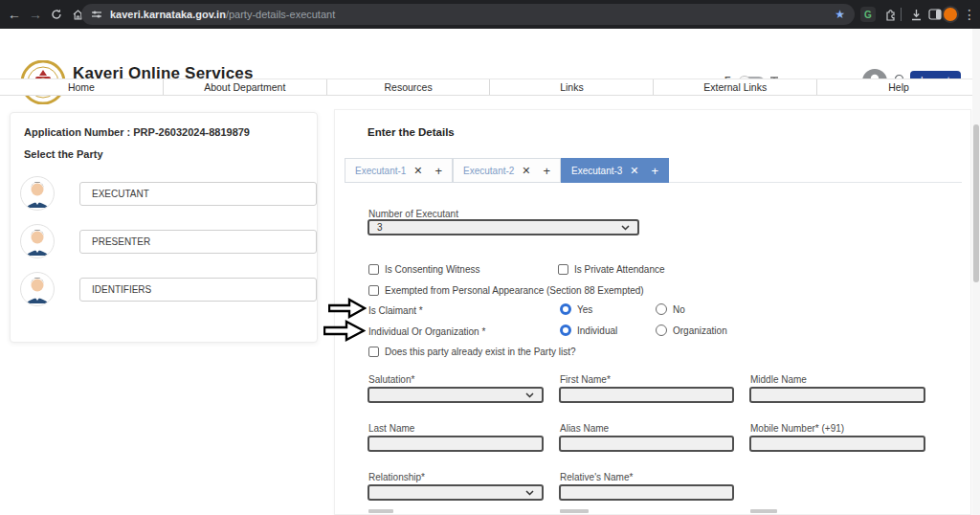 Image resolution: width=980 pixels, height=515 pixels. Describe the element at coordinates (679, 310) in the screenshot. I see `radio-label: No` at that location.